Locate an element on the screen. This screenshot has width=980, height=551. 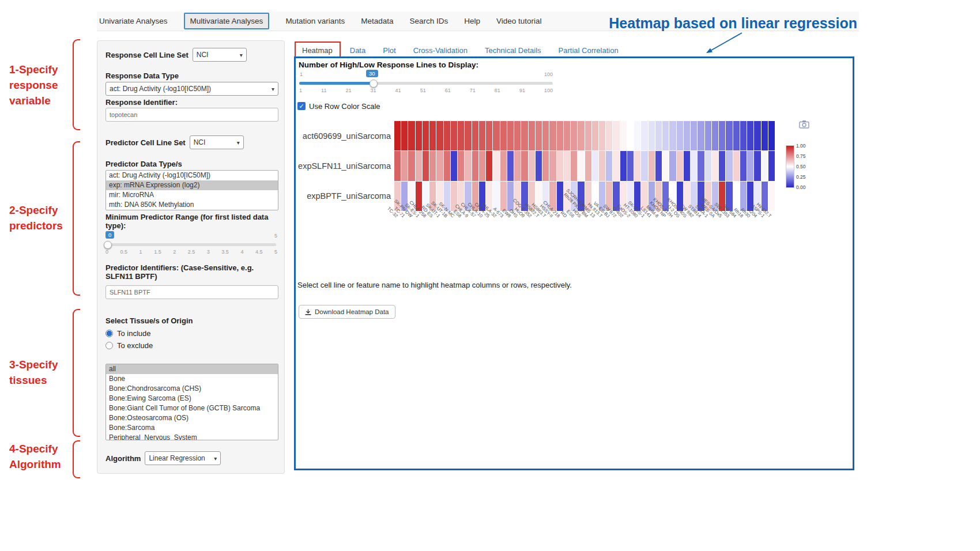
nav-tab-help: Help is located at coordinates (472, 21).